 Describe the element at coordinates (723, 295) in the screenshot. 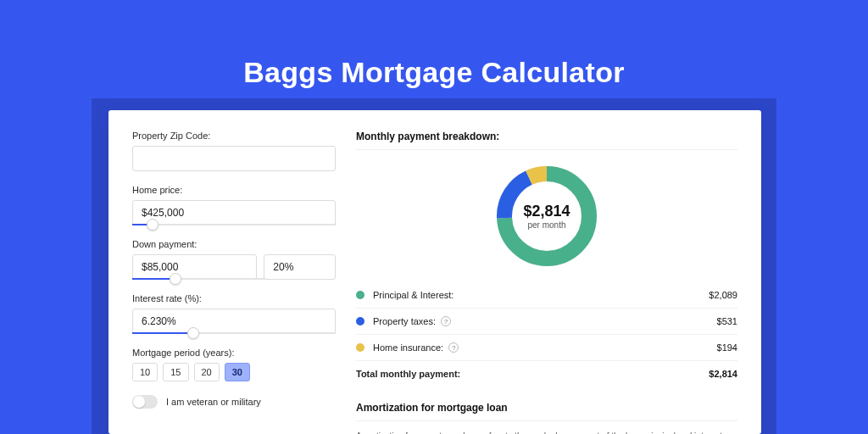

I see `legend-val-pi: $2,089` at that location.